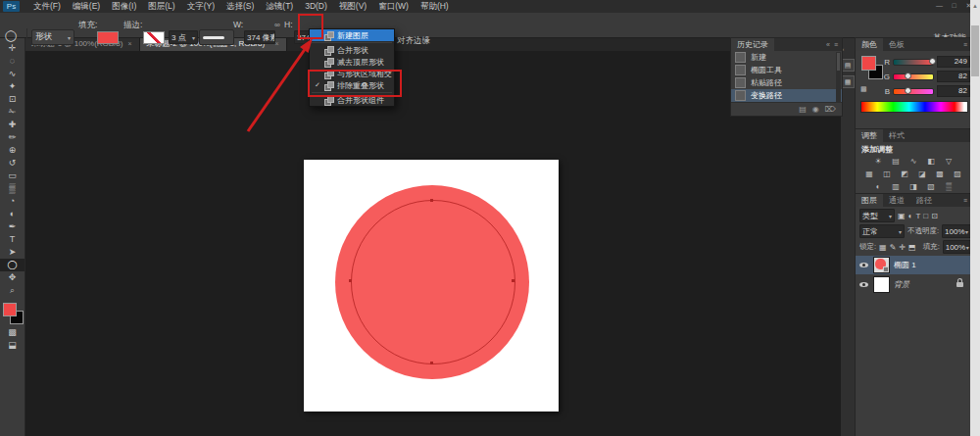 This screenshot has width=980, height=436. What do you see at coordinates (878, 186) in the screenshot?
I see `invert-icon: ◐` at bounding box center [878, 186].